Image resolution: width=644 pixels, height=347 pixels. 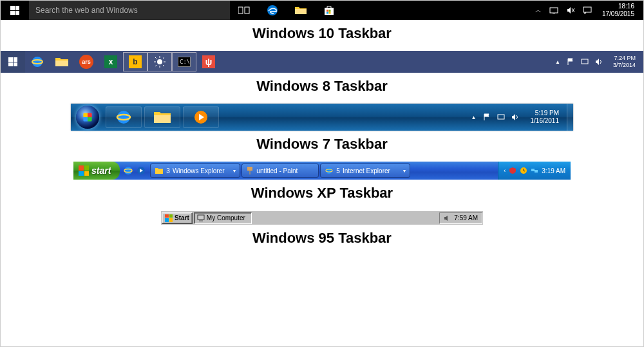 I want to click on search-placeholder: Search the web and Windows, so click(x=86, y=10).